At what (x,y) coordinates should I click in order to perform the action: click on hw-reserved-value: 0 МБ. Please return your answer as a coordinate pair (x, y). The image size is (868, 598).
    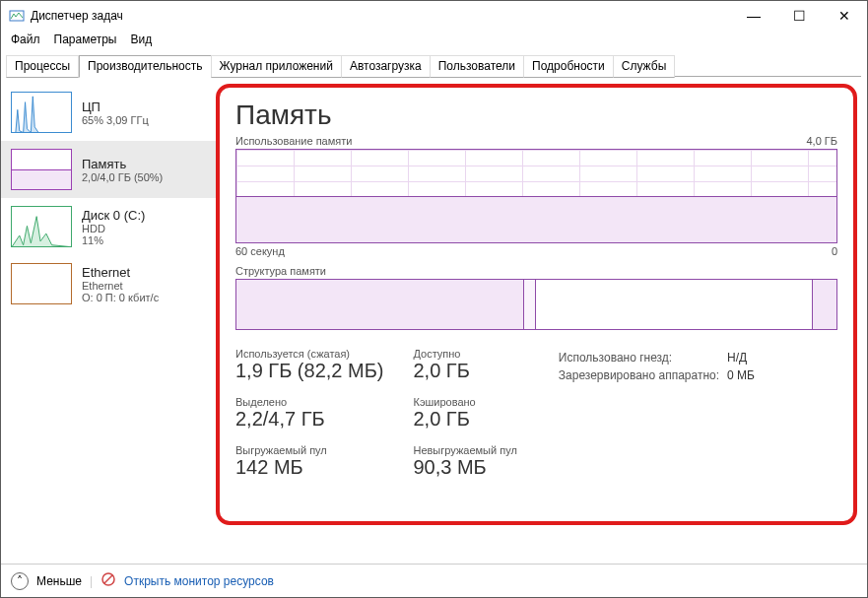
    Looking at the image, I should click on (744, 375).